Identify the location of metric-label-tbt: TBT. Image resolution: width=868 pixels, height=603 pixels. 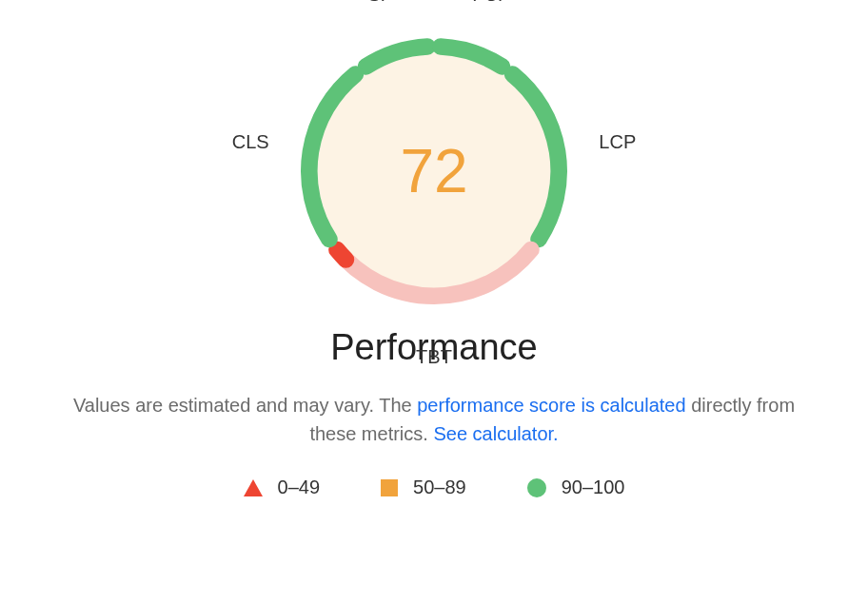
(434, 358).